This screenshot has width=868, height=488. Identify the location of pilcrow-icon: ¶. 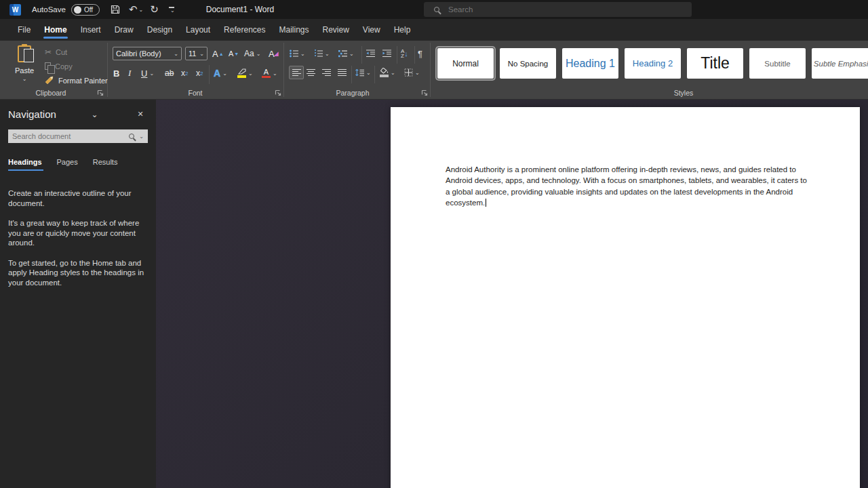
(420, 54).